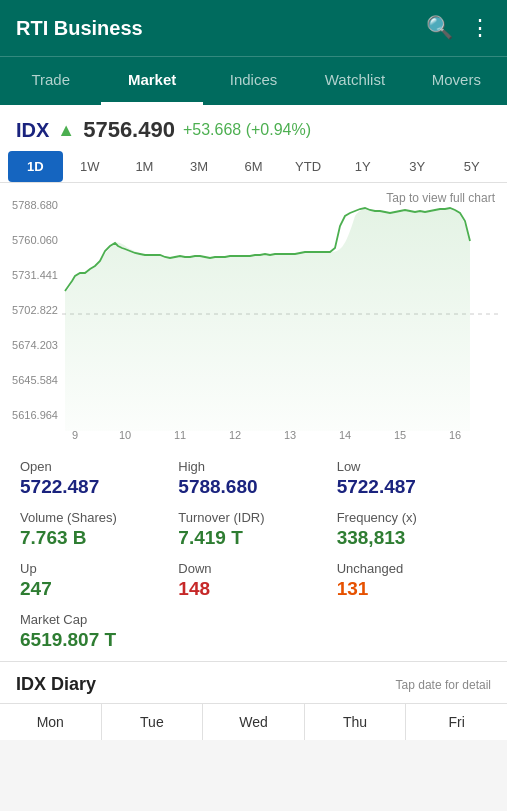 The width and height of the screenshot is (507, 811). I want to click on time-btn-ytd: YTD, so click(308, 166).